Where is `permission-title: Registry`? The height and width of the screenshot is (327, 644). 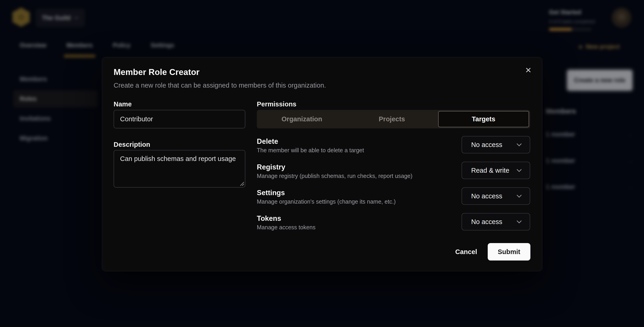 permission-title: Registry is located at coordinates (271, 167).